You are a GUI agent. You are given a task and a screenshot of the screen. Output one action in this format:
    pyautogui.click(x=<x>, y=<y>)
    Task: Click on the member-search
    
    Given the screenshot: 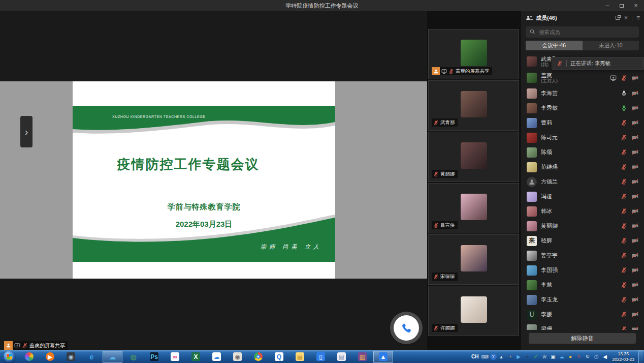 What is the action you would take?
    pyautogui.click(x=582, y=32)
    